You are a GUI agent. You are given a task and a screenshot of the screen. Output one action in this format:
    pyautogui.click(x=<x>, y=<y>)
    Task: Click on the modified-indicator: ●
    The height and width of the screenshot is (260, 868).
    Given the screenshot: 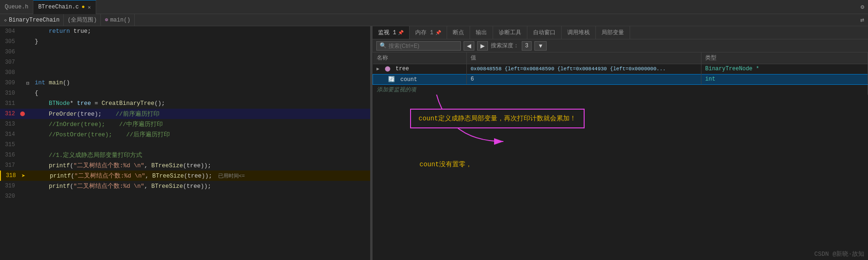 What is the action you would take?
    pyautogui.click(x=84, y=7)
    